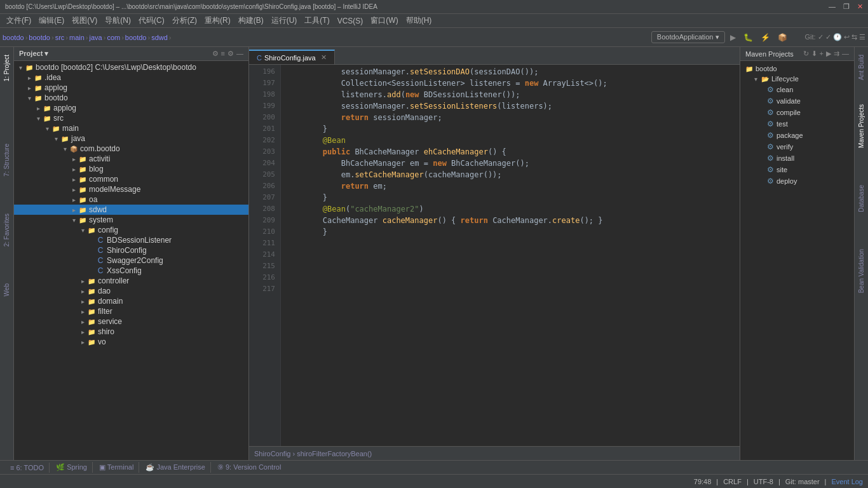 The height and width of the screenshot is (488, 868). I want to click on maven-item-clean: ⚙clean, so click(797, 90).